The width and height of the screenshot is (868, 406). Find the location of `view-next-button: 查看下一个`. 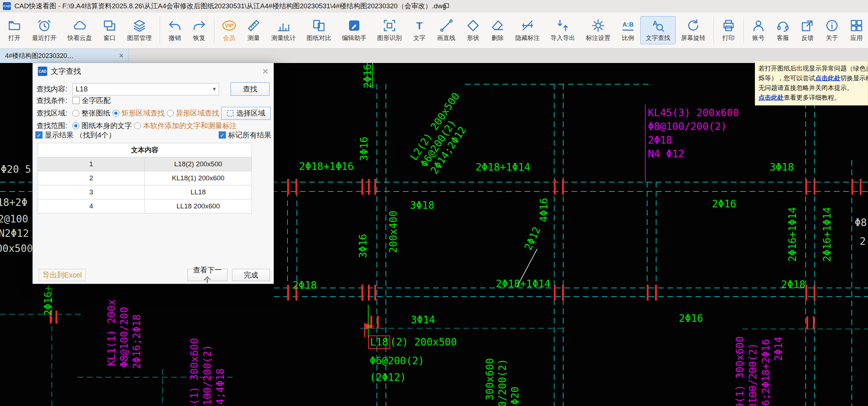

view-next-button: 查看下一个 is located at coordinates (208, 275).